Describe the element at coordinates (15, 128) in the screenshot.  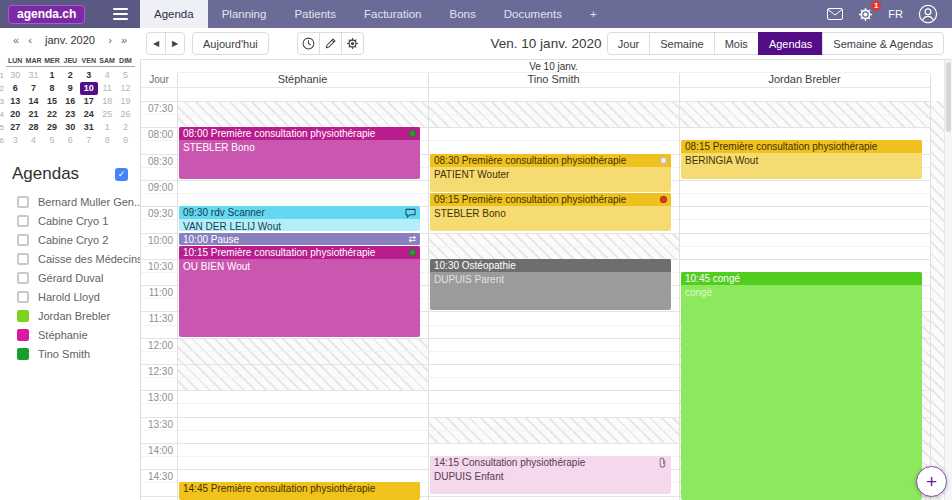
I see `mini-calendar-day: 27` at that location.